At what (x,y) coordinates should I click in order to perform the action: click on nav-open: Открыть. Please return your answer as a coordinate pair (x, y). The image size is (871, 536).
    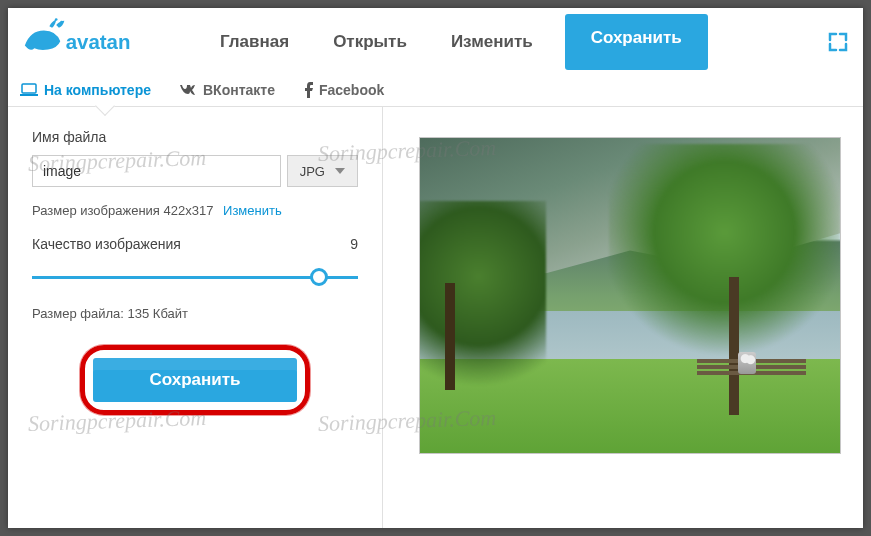
    Looking at the image, I should click on (370, 42).